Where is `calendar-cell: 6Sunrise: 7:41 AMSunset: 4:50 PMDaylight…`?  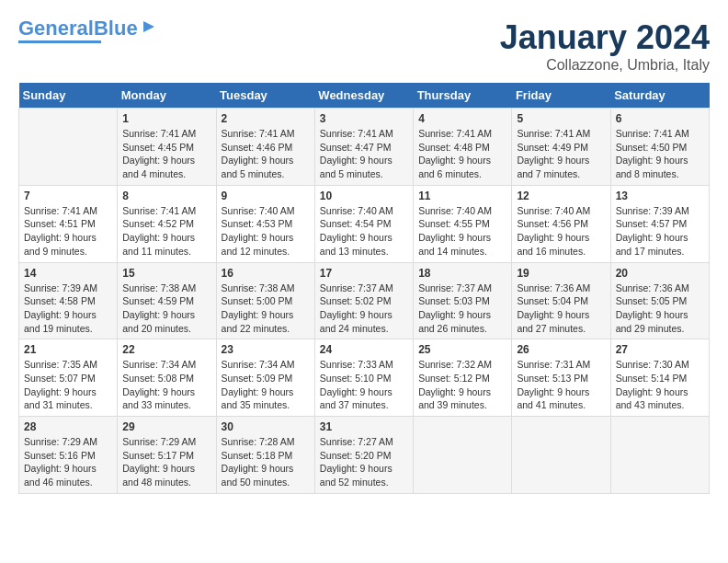
calendar-cell: 6Sunrise: 7:41 AMSunset: 4:50 PMDaylight… is located at coordinates (660, 147).